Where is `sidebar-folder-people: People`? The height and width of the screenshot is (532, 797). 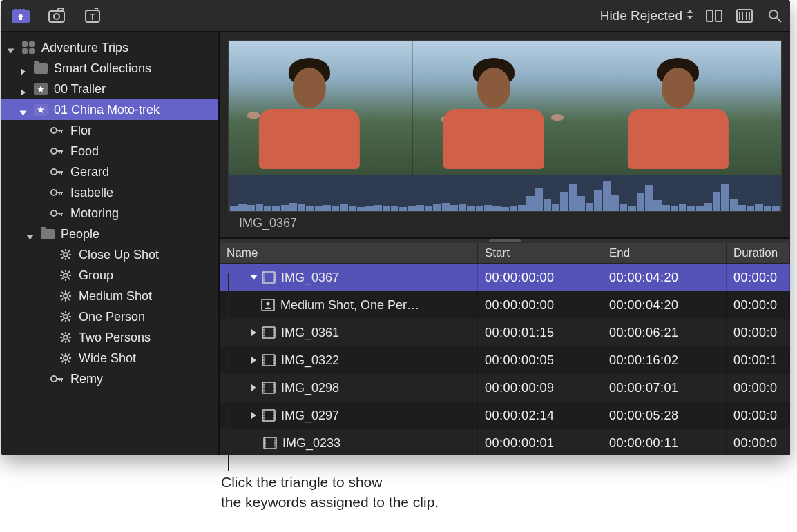 sidebar-folder-people: People is located at coordinates (110, 234).